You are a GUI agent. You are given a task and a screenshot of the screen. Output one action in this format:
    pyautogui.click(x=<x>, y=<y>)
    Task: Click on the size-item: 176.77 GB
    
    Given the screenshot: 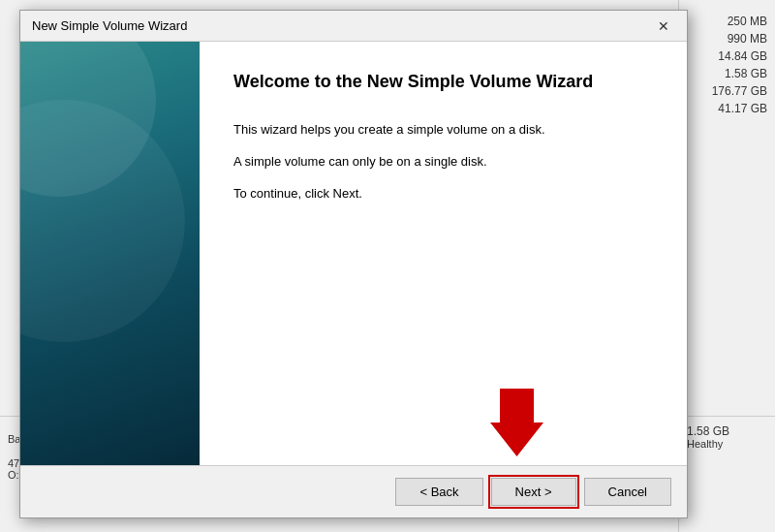 What is the action you would take?
    pyautogui.click(x=727, y=91)
    